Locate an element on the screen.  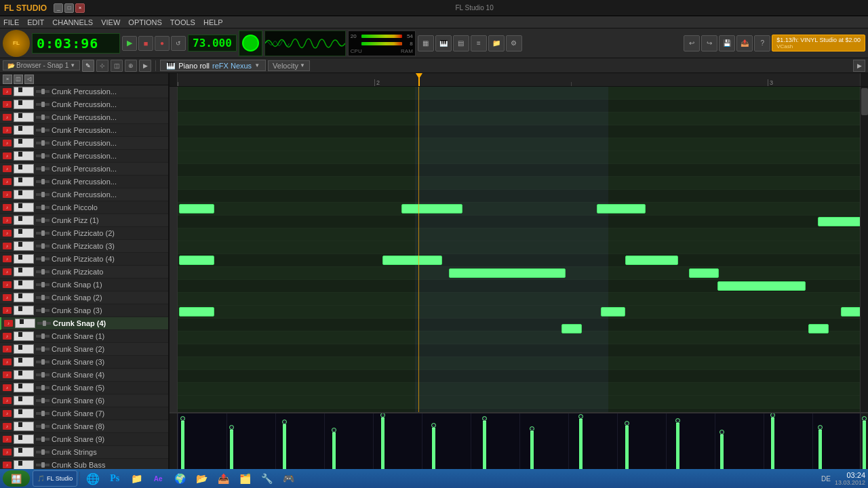
track-item: ♪Crunk Snare (5) is located at coordinates (84, 388).